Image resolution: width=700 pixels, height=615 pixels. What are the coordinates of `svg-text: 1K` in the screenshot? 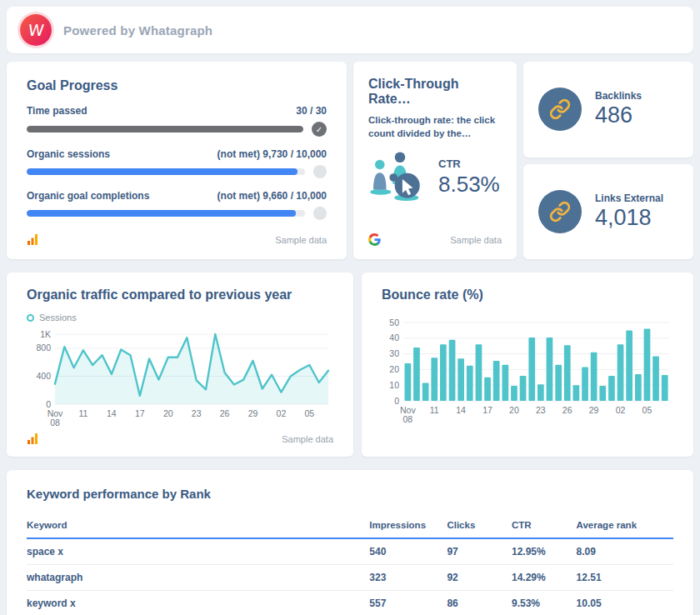 It's located at (45, 334).